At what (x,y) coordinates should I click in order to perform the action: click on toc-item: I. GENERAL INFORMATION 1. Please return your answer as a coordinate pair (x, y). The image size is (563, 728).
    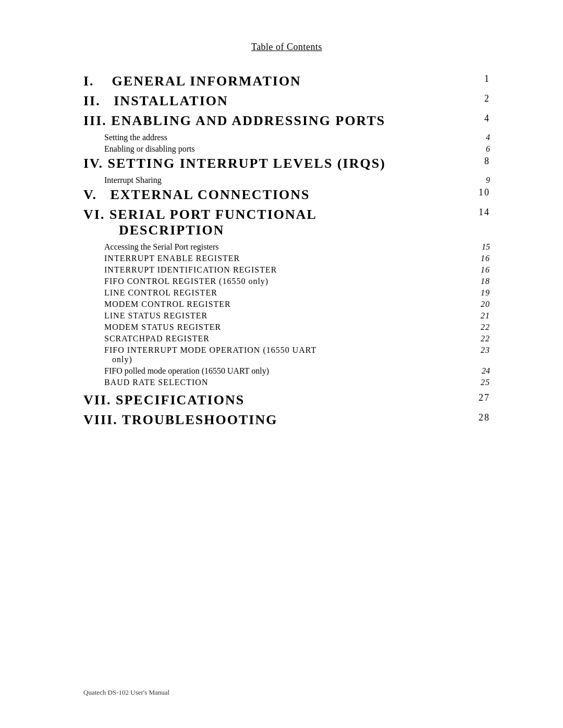
    Looking at the image, I should click on (287, 81).